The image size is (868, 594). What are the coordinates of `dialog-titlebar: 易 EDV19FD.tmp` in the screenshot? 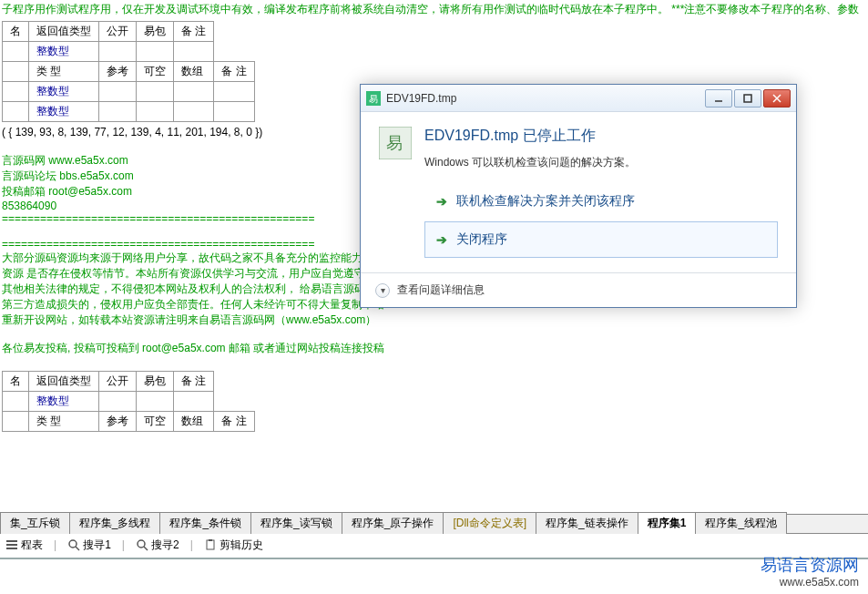 It's located at (578, 98).